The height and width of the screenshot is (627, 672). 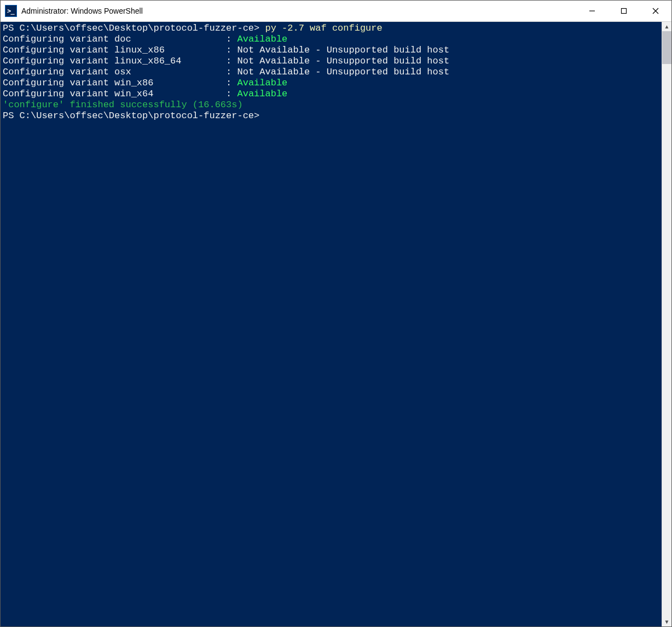 What do you see at coordinates (667, 324) in the screenshot?
I see `vertical-scrollbar: ▲ ▼` at bounding box center [667, 324].